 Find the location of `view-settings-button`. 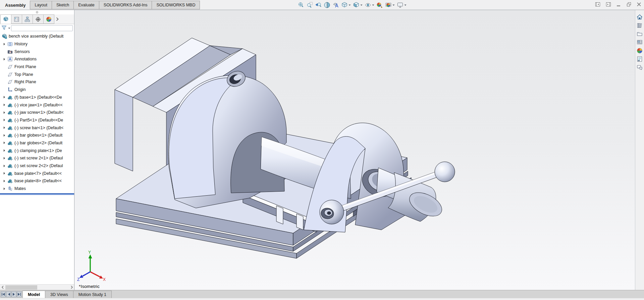

view-settings-button is located at coordinates (402, 5).